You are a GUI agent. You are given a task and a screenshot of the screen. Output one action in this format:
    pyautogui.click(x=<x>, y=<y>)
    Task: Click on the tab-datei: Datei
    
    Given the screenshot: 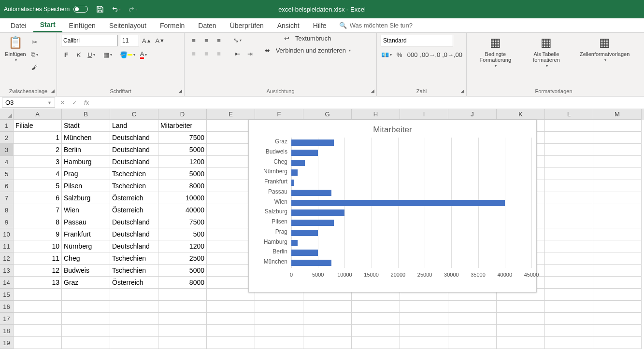 What is the action you would take?
    pyautogui.click(x=18, y=25)
    